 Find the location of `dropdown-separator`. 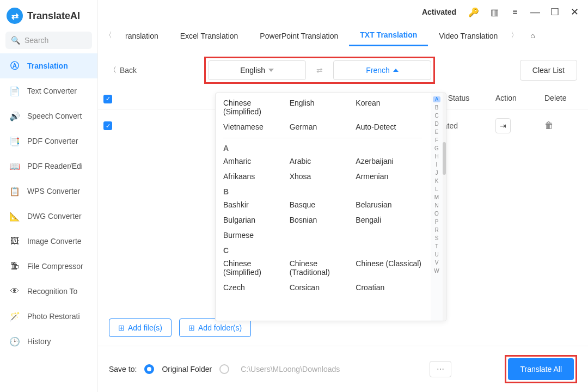

dropdown-separator is located at coordinates (322, 138).